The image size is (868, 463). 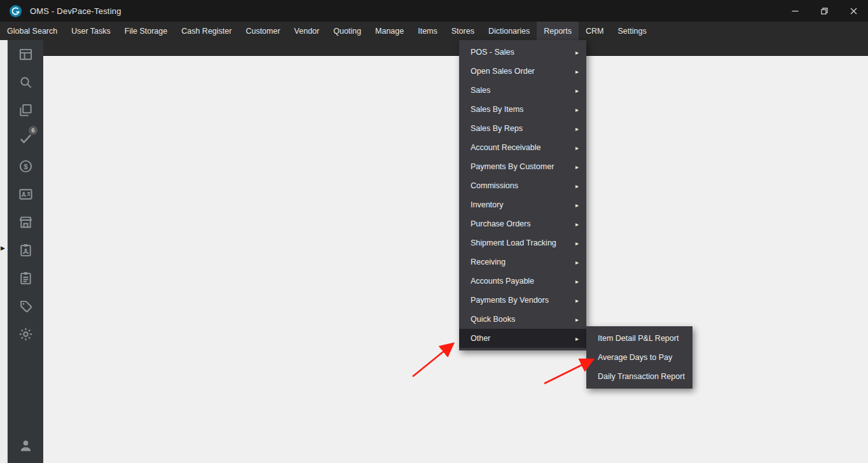 What do you see at coordinates (523, 148) in the screenshot?
I see `reports-menu-item: Account Receivable ▸` at bounding box center [523, 148].